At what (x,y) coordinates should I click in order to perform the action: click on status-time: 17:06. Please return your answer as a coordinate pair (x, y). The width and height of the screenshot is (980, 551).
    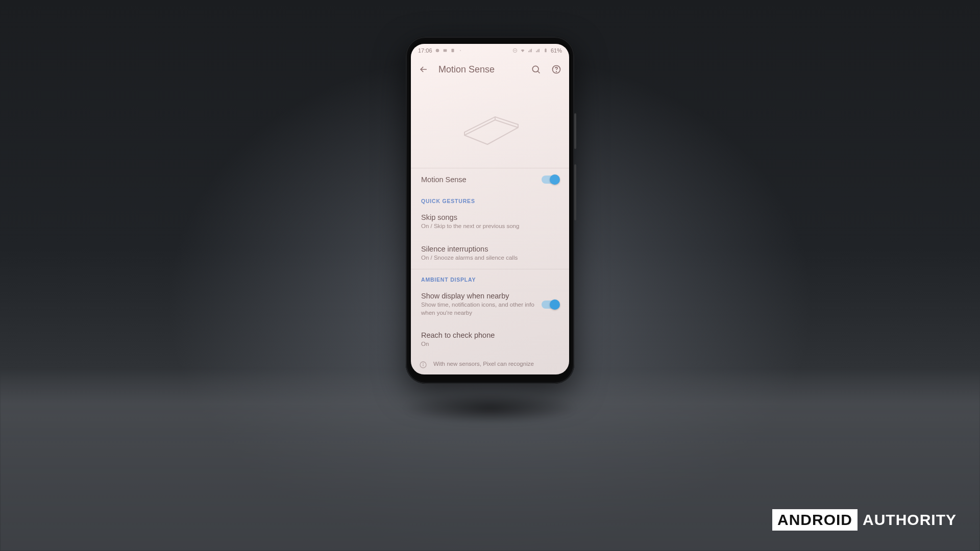
    Looking at the image, I should click on (425, 51).